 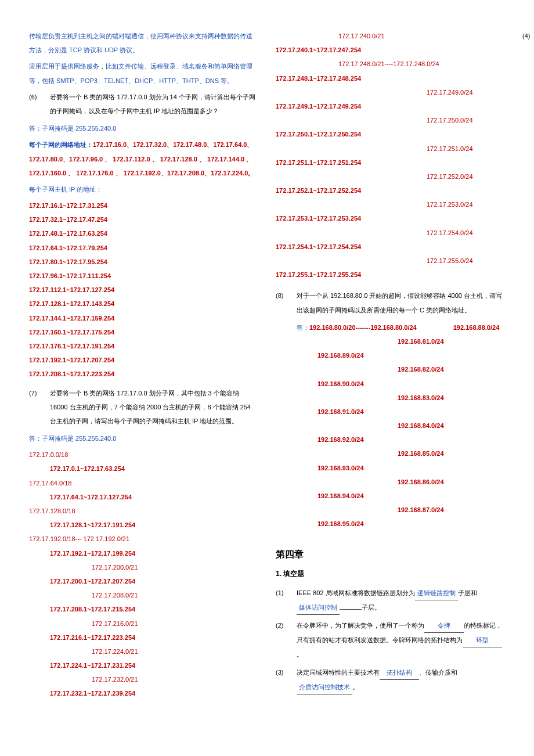 I want to click on fill-3: (3) 决定局域网特性的主要技术有 拓扑结构 、传输介质和介质访问控制技术。, so click(x=390, y=680).